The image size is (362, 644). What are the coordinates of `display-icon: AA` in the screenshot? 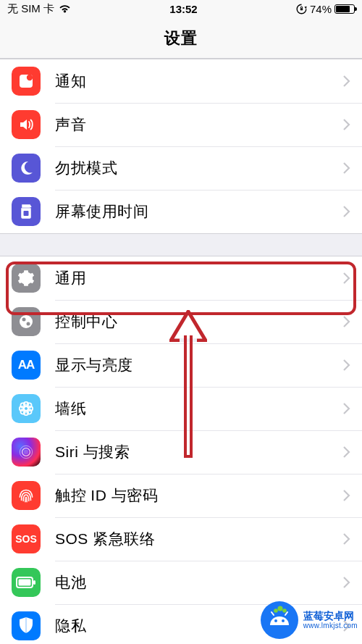 It's located at (26, 365).